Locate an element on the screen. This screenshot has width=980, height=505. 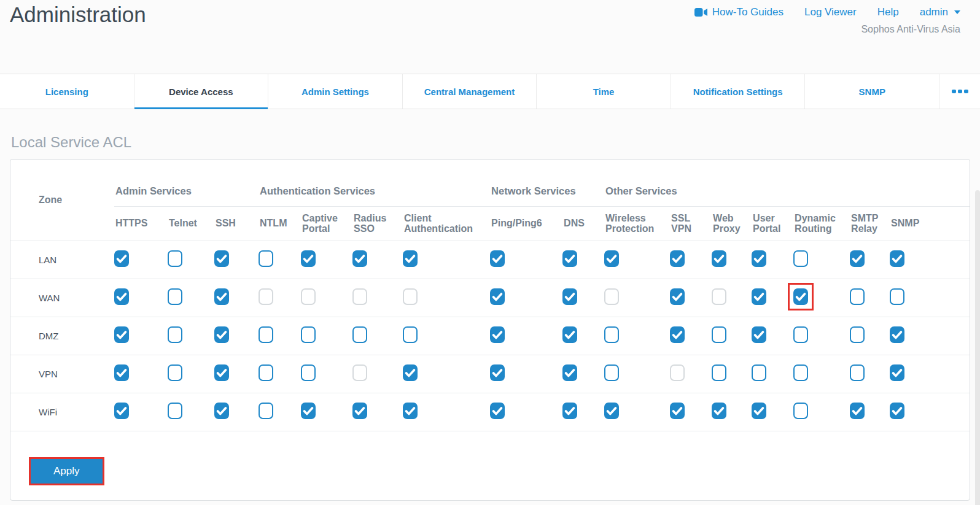
checkbox-vpn-user-portal is located at coordinates (759, 373).